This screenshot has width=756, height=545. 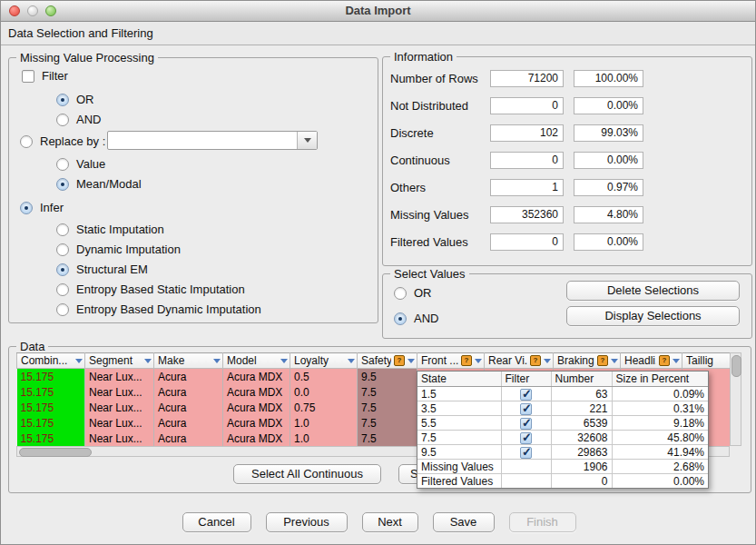 What do you see at coordinates (51, 11) in the screenshot?
I see `zoom-icon` at bounding box center [51, 11].